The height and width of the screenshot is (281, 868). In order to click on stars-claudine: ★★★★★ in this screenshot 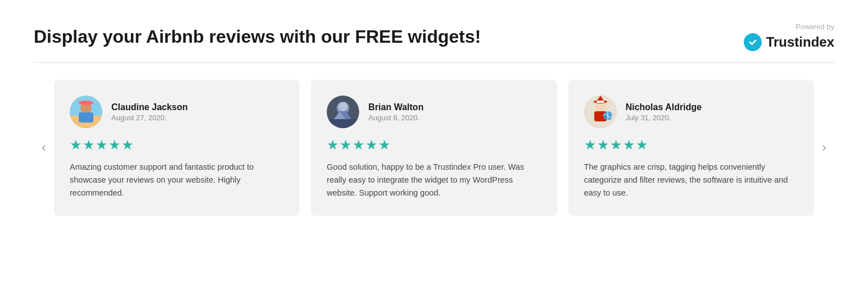, I will do `click(177, 145)`.